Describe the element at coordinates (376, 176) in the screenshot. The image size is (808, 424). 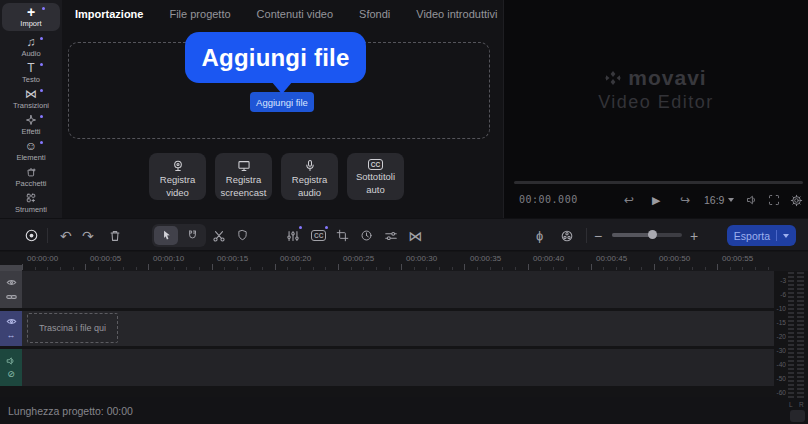
I see `auto-subtitles-button: CC Sottotitoli auto` at that location.